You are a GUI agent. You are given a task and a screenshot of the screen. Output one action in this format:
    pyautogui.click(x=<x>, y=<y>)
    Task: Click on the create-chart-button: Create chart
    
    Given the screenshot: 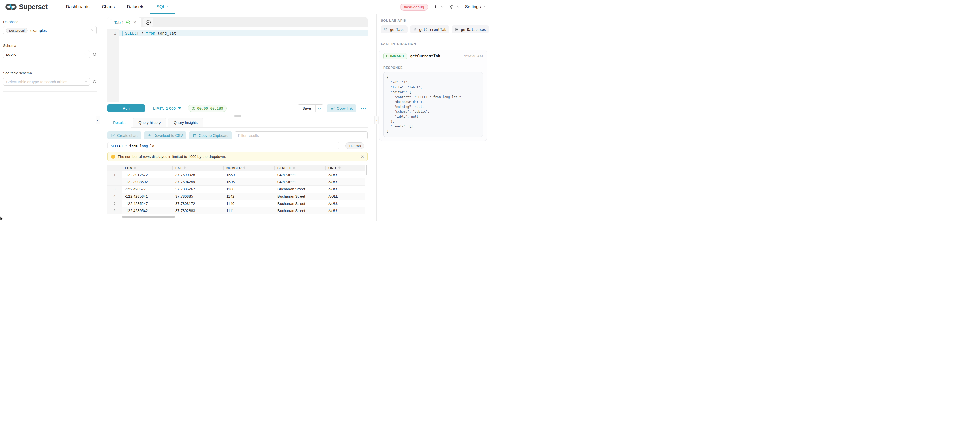 What is the action you would take?
    pyautogui.click(x=124, y=136)
    